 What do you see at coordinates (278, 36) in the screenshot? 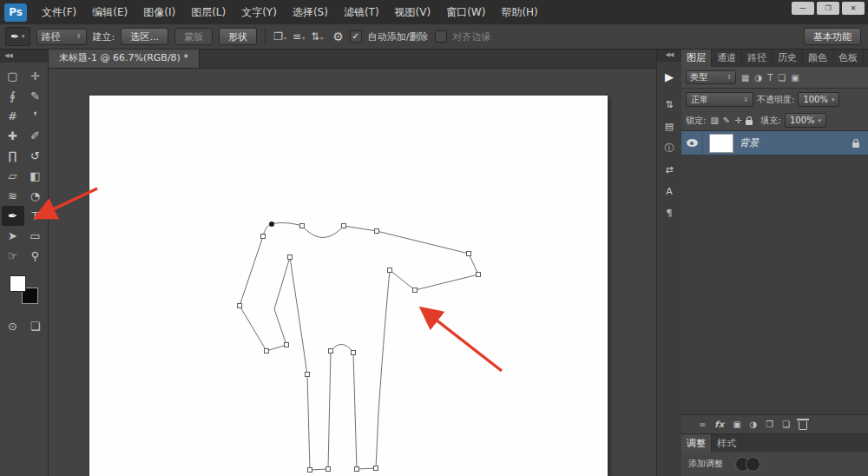
I see `path-operations-icon-glyph: ❐` at bounding box center [278, 36].